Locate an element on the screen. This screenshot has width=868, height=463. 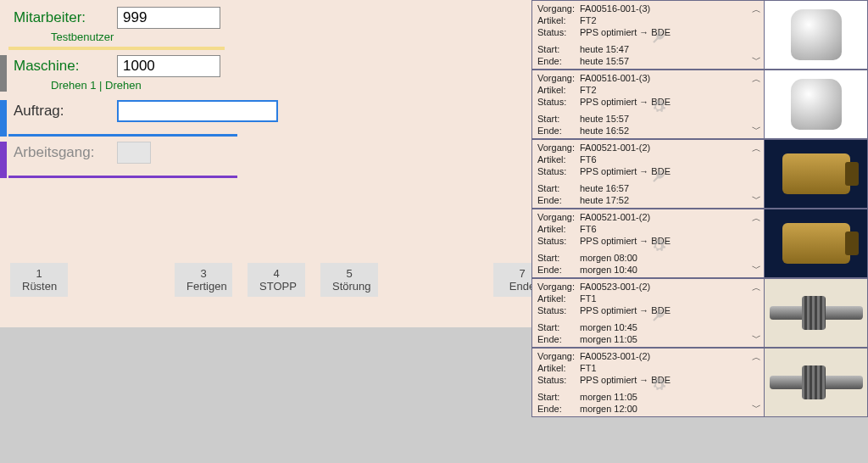
auftrag-label: Auftrag: is located at coordinates (60, 111).